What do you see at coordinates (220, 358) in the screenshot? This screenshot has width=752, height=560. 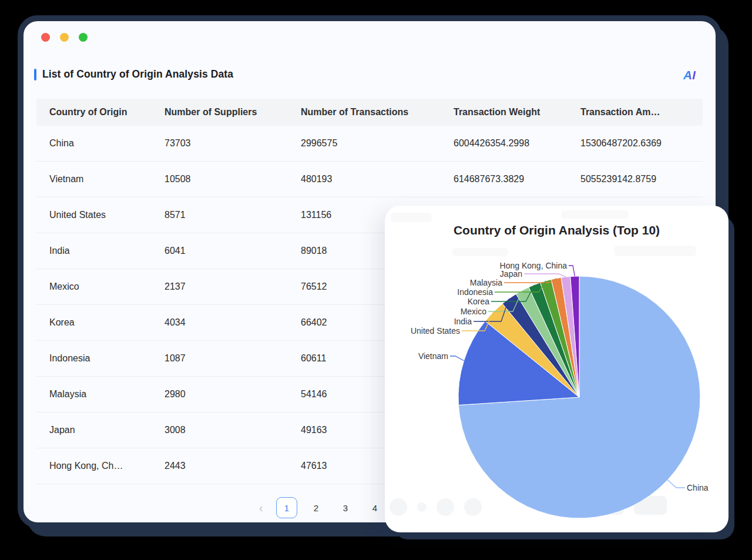 I see `table-cell: 1087` at bounding box center [220, 358].